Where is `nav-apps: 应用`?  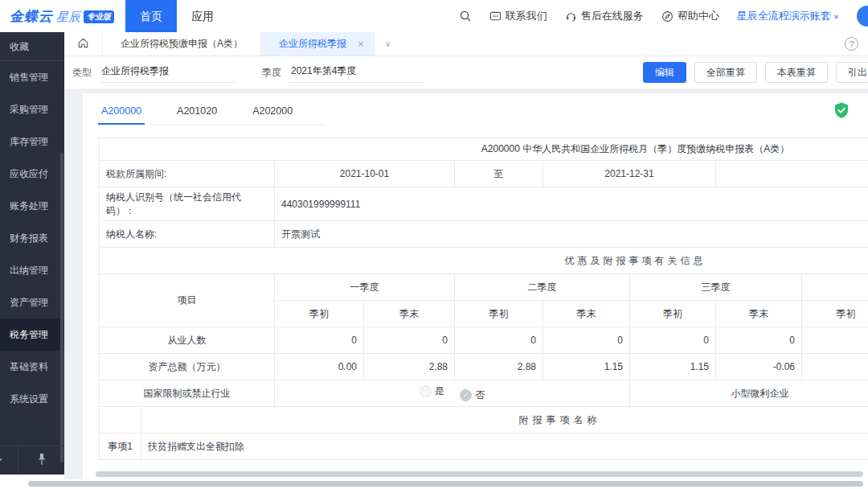 nav-apps: 应用 is located at coordinates (203, 16).